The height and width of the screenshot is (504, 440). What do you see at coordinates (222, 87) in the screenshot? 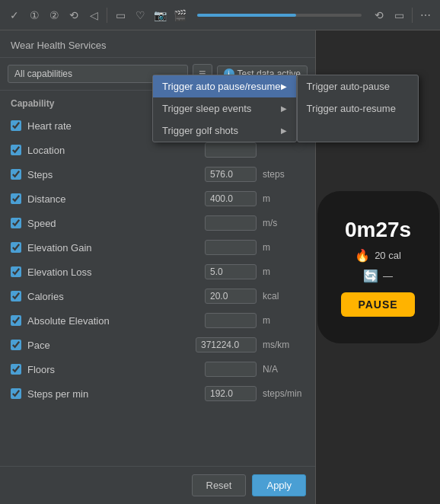
I see `dropdown-item-label: Trigger auto pause/resume` at bounding box center [222, 87].